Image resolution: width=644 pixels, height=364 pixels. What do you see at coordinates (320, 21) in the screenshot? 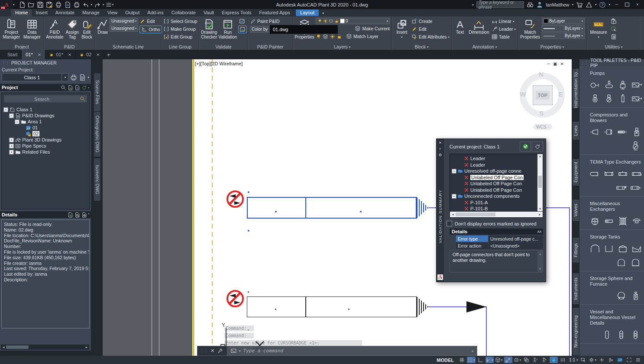
I see `layer-bulb-icon` at bounding box center [320, 21].